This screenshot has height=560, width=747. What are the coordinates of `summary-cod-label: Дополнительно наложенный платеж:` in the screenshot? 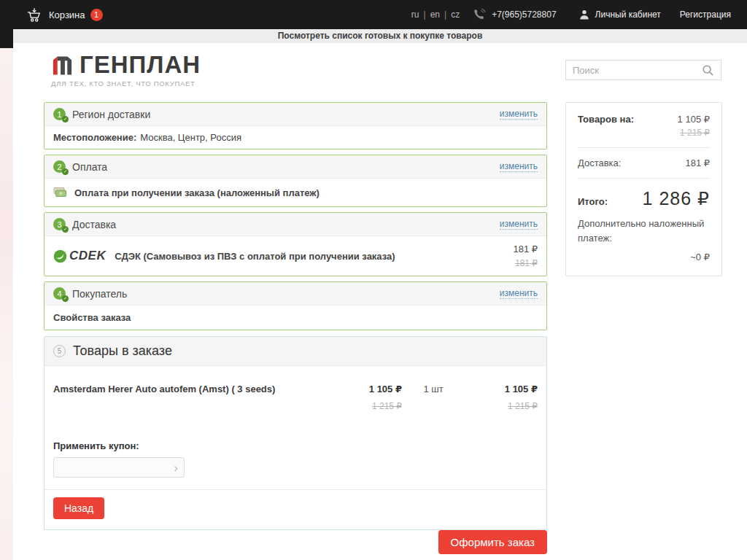 It's located at (643, 231).